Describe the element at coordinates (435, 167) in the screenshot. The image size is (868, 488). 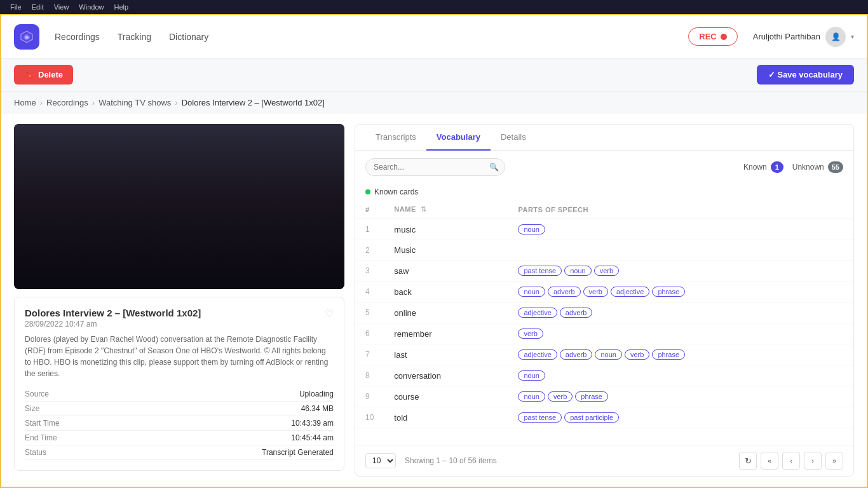
I see `search-input` at that location.